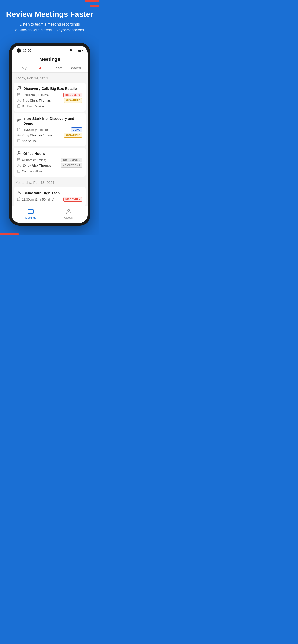 This screenshot has height=644, width=298. Describe the element at coordinates (50, 193) in the screenshot. I see `meeting-4-title-row: Demo with High Tech` at that location.